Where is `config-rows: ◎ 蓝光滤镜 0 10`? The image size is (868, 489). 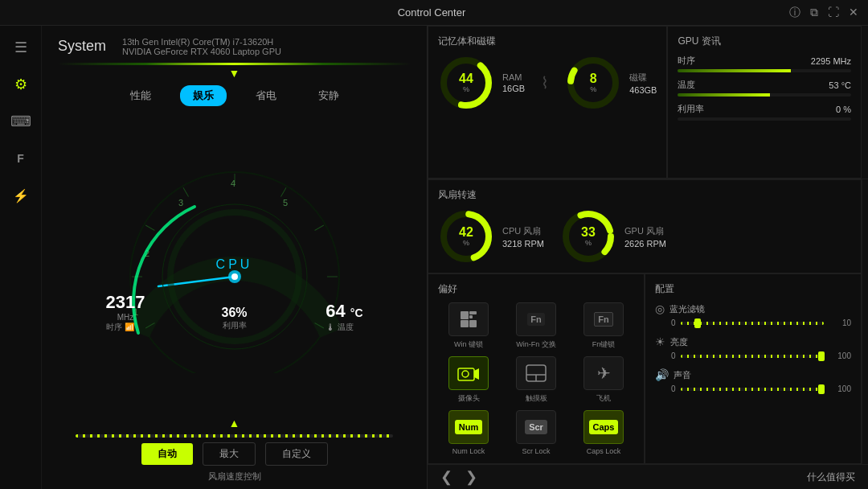 config-rows: ◎ 蓝光滤镜 0 10 is located at coordinates (753, 347).